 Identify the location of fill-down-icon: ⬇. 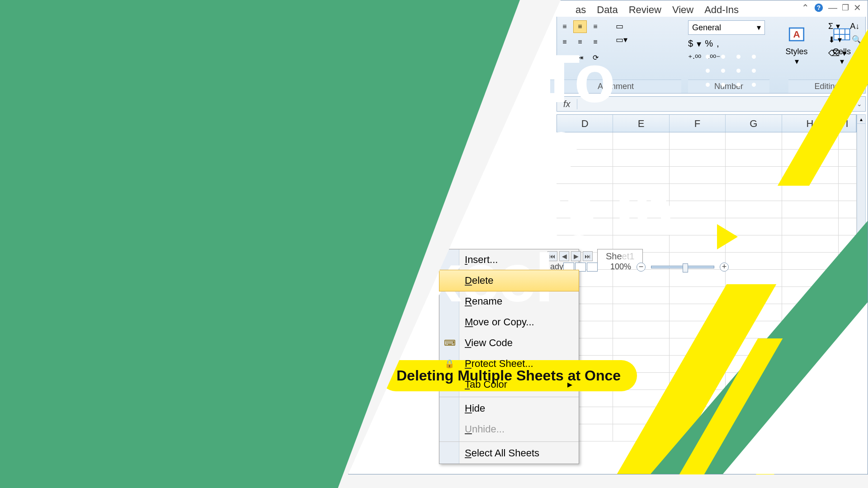
(832, 40).